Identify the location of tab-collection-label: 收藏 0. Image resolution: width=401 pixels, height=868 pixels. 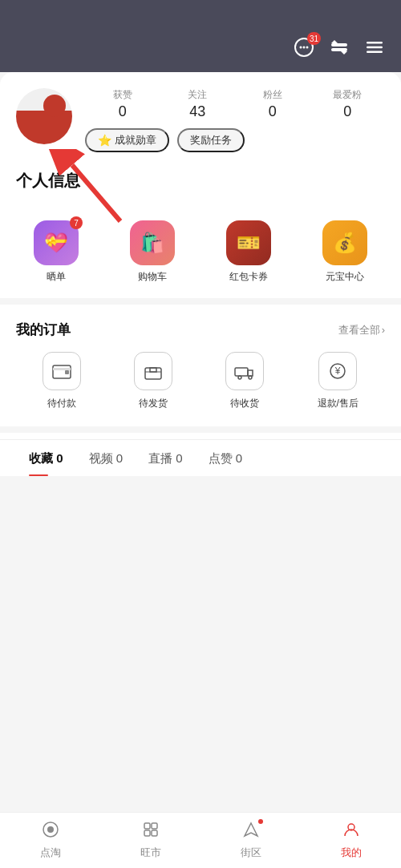
(47, 458).